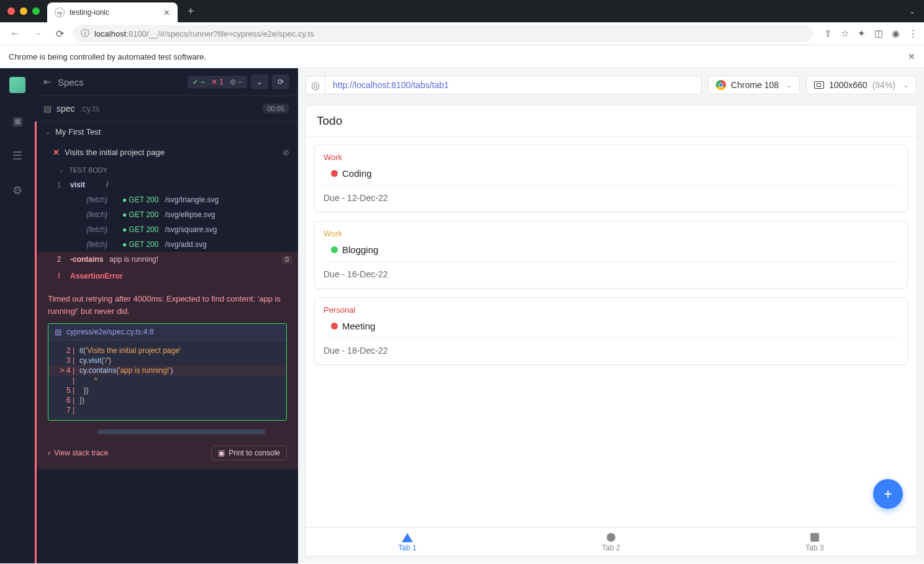 The width and height of the screenshot is (924, 564). What do you see at coordinates (611, 179) in the screenshot?
I see `todo-card: Work Coding Due - 12-Dec-22` at bounding box center [611, 179].